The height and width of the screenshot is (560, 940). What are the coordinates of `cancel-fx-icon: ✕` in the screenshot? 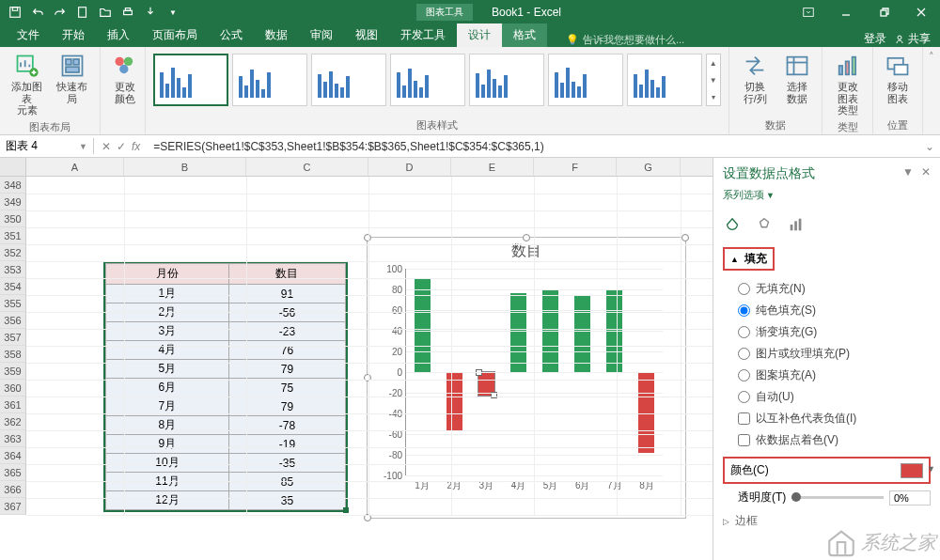 It's located at (106, 147).